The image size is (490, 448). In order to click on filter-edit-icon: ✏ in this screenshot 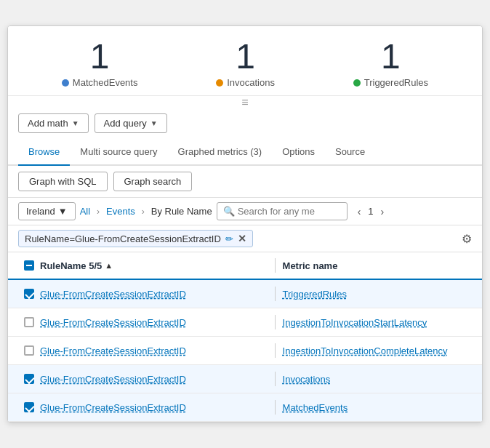, I will do `click(230, 239)`.